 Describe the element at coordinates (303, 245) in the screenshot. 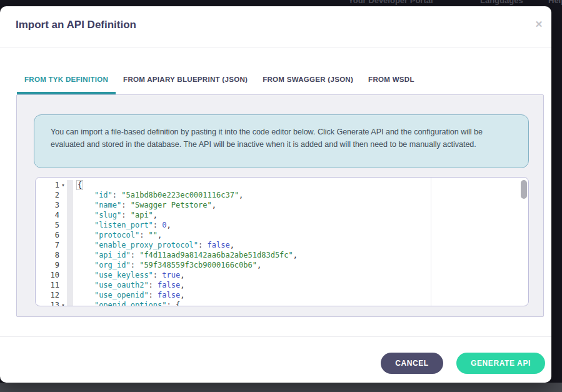

I see `editor-code-line: "enable_proxy_protocol": false,` at that location.